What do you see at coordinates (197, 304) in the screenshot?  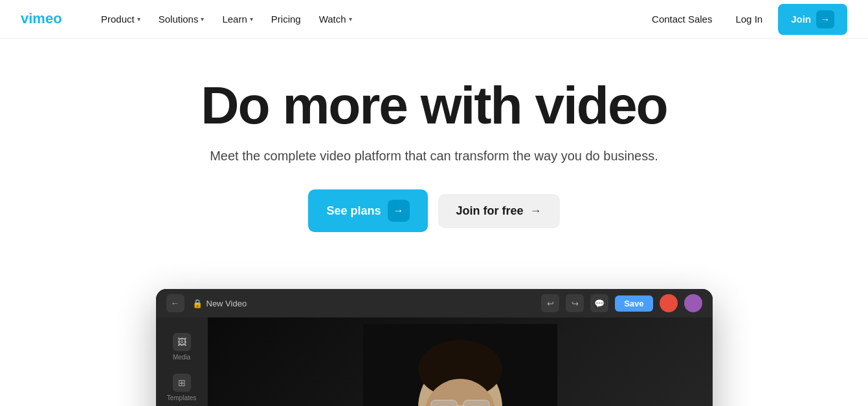 I see `lock-icon: 🔒` at bounding box center [197, 304].